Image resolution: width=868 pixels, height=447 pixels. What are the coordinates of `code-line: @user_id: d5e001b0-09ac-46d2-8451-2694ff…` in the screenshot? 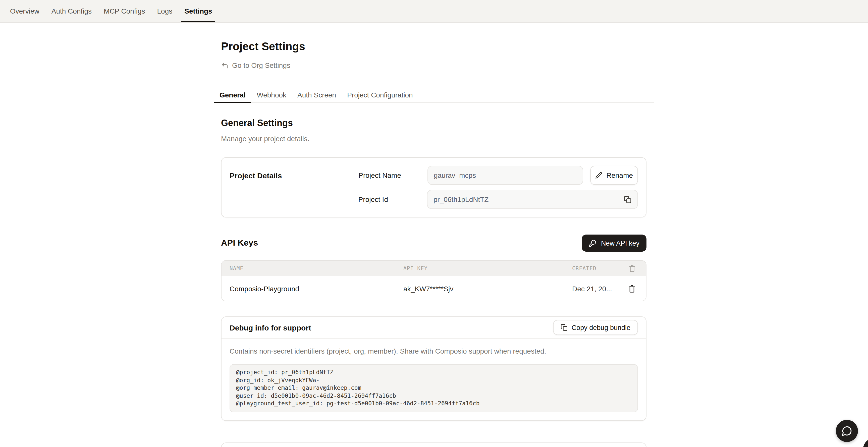 It's located at (434, 396).